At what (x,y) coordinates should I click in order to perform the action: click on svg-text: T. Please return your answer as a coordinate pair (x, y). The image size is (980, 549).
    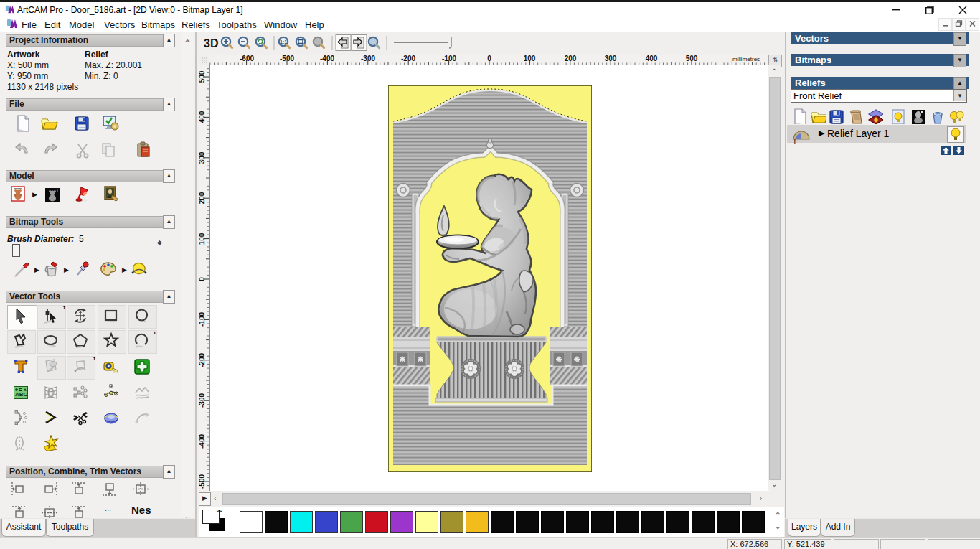
    Looking at the image, I should click on (57, 190).